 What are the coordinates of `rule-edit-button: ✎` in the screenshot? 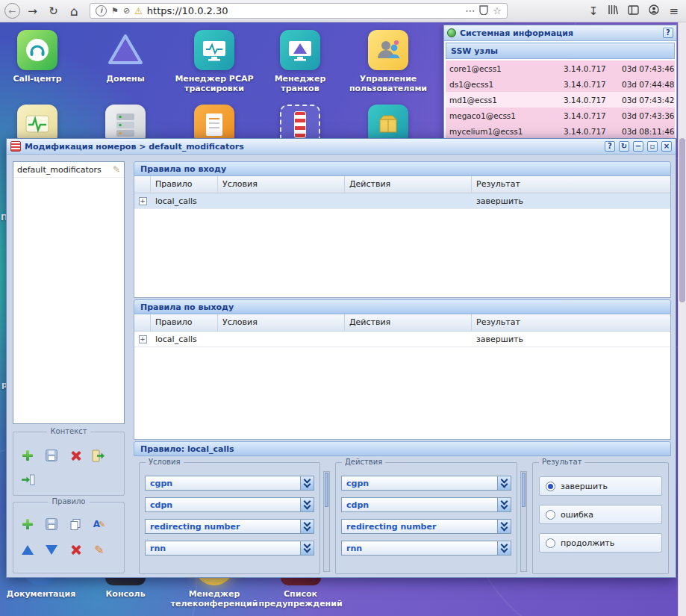 It's located at (99, 550).